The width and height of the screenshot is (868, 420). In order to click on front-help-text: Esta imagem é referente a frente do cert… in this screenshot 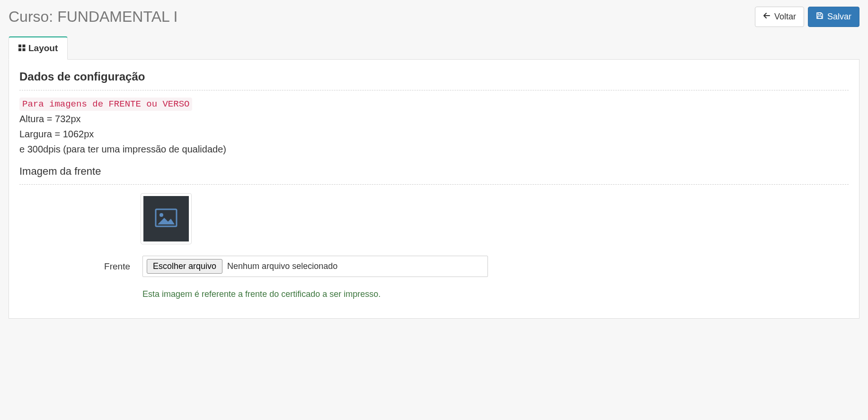, I will do `click(315, 295)`.